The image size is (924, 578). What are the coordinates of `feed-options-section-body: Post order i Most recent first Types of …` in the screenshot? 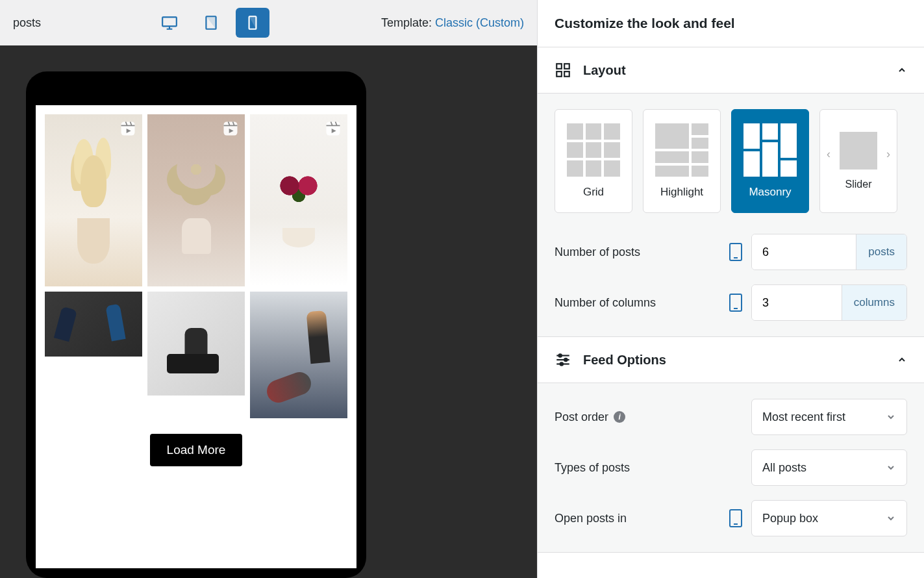 It's located at (731, 468).